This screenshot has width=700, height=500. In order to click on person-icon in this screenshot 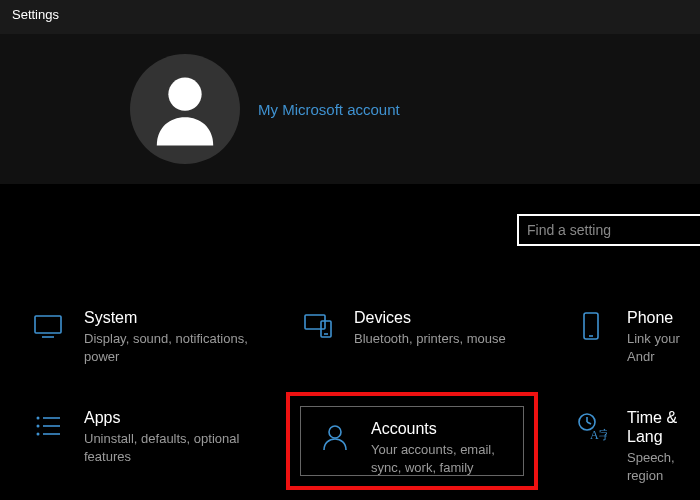, I will do `click(185, 109)`.